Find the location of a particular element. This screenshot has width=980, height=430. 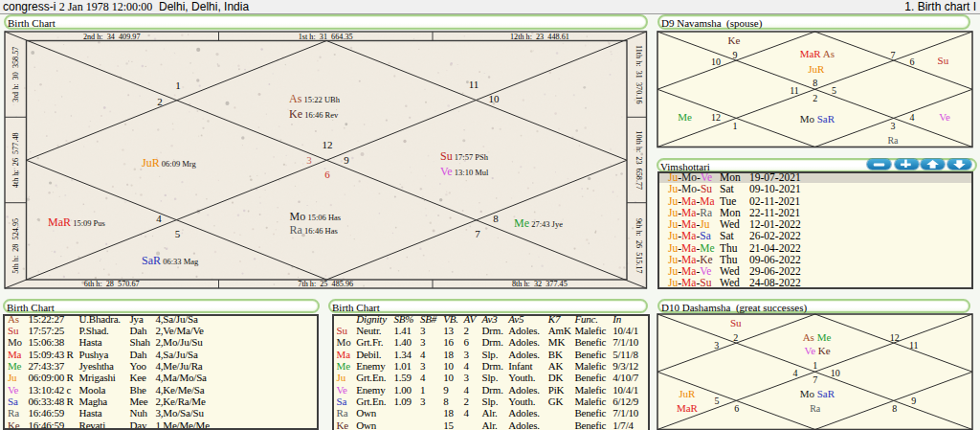

svg-text: 5th h: 28 524.95 is located at coordinates (15, 246).